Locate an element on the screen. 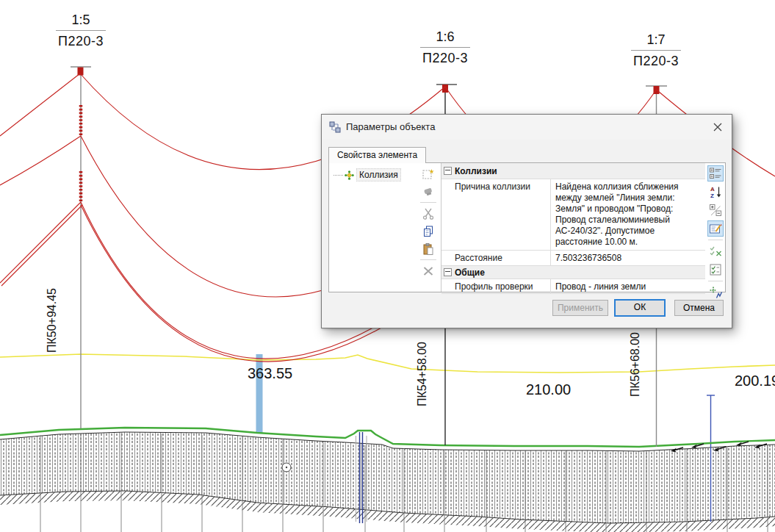 Image resolution: width=775 pixels, height=532 pixels. property-group-header: Коллизии is located at coordinates (573, 171).